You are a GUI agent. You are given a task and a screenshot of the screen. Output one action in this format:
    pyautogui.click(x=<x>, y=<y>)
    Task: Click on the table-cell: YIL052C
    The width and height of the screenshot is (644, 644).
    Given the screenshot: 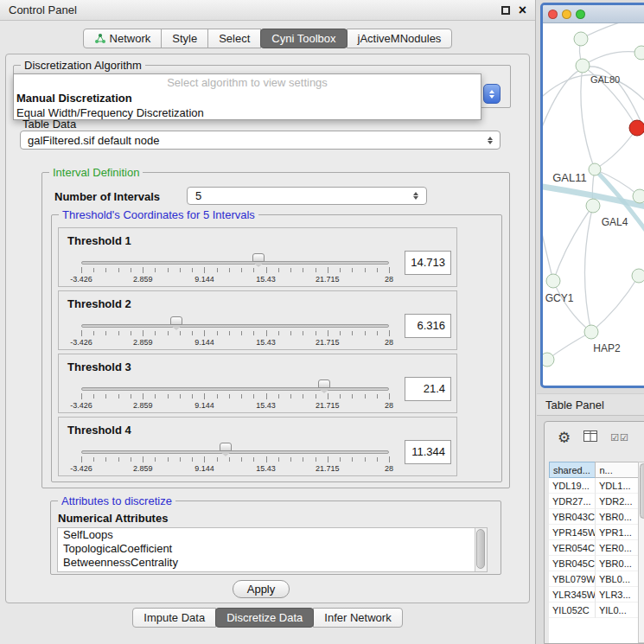 What is the action you would take?
    pyautogui.click(x=572, y=610)
    